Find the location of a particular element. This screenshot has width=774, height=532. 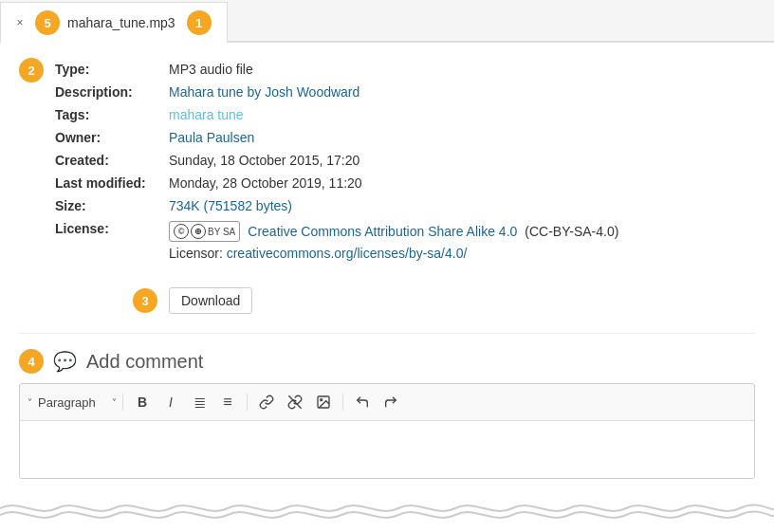

modified-row: Last modified: Monday, 28 October 2019, … is located at coordinates (405, 183).